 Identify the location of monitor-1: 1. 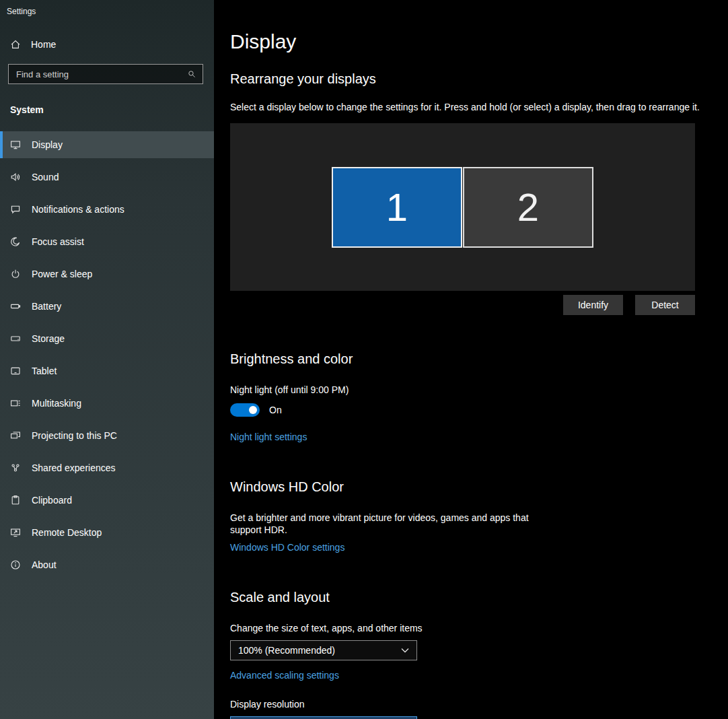
(397, 207).